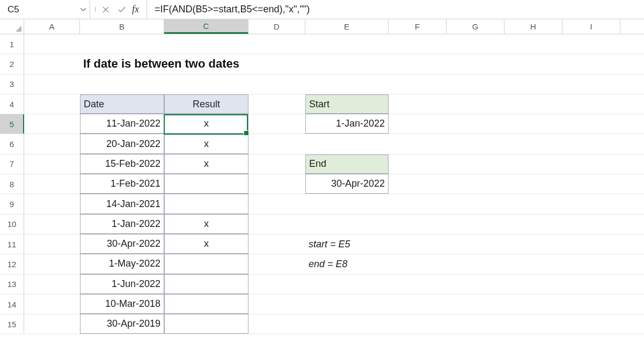  What do you see at coordinates (52, 27) in the screenshot?
I see `col-header-a: A` at bounding box center [52, 27].